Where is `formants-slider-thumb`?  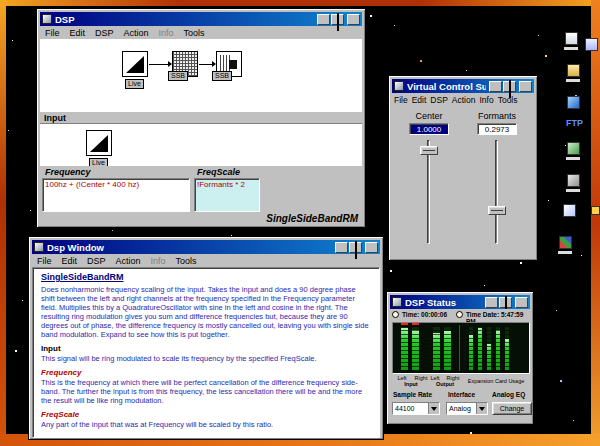
formants-slider-thumb is located at coordinates (497, 210).